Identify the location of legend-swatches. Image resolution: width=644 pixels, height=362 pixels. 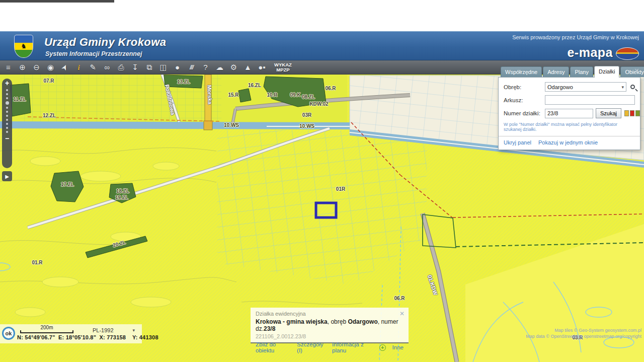
(632, 113).